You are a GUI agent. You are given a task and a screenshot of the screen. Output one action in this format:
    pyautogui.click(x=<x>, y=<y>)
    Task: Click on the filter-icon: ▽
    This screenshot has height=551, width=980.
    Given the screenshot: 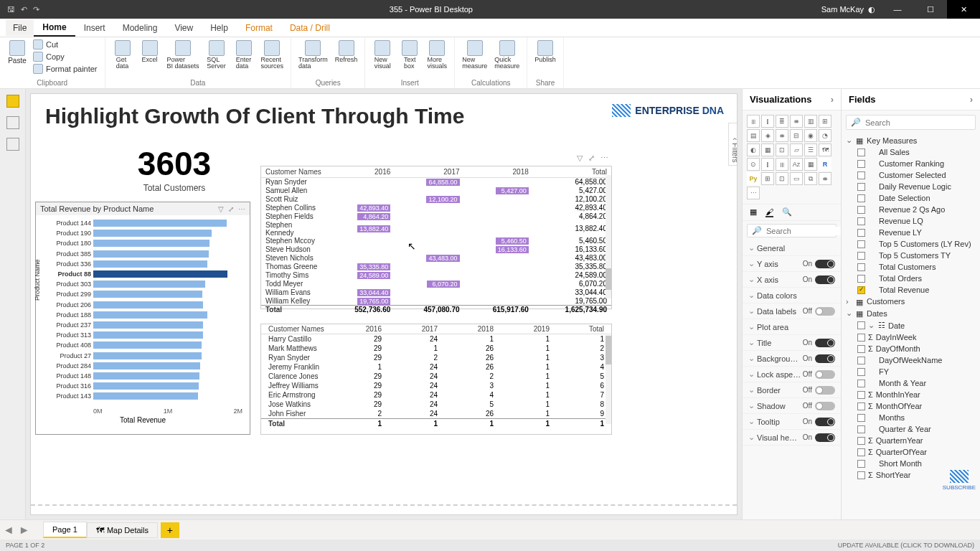 What is the action you would take?
    pyautogui.click(x=580, y=158)
    